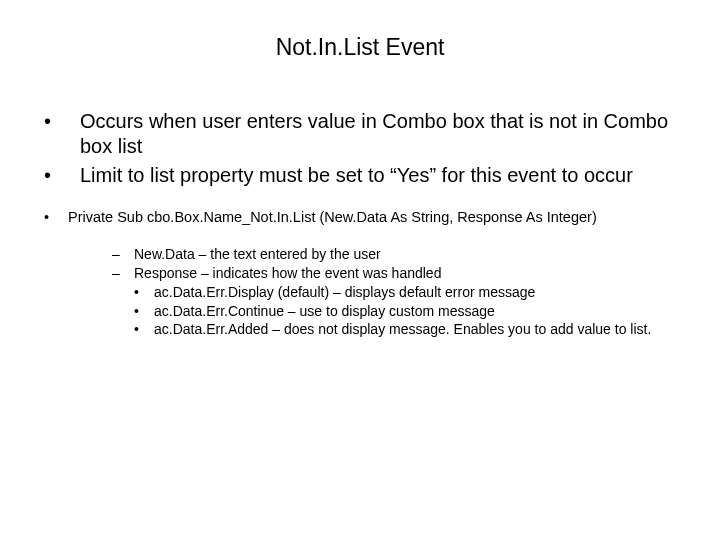 The height and width of the screenshot is (540, 720). What do you see at coordinates (395, 254) in the screenshot?
I see `list-item: – New.Data – the text entered by the use…` at bounding box center [395, 254].